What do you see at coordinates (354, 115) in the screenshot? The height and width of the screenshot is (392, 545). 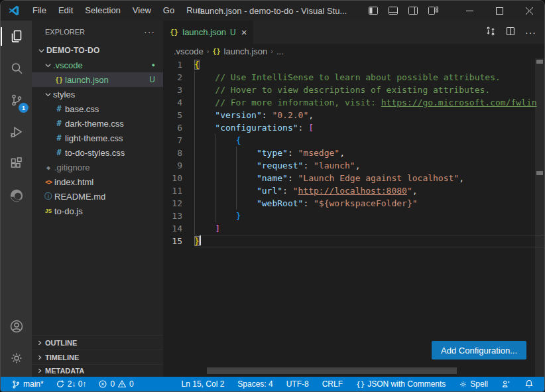 I see `code-line-5: 5 "version": "0.2.0",` at bounding box center [354, 115].